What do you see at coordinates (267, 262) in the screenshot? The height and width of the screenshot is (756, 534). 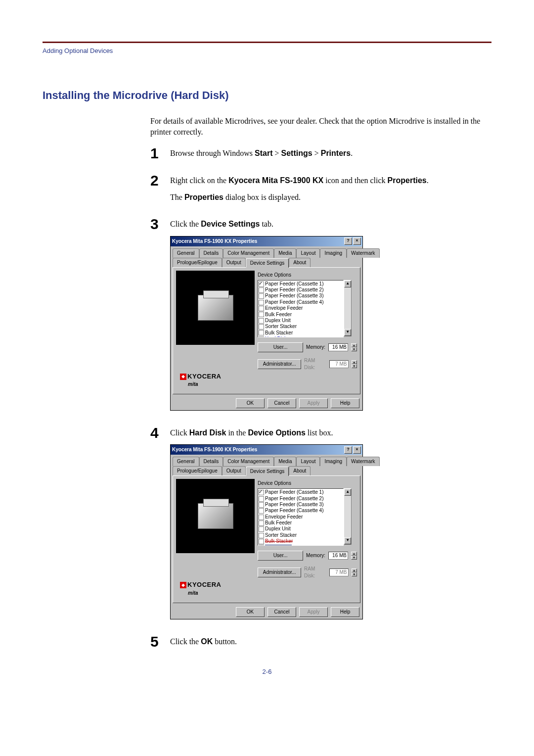 I see `tabs-row-2: Prologue/Epilogue Output Device Settings…` at bounding box center [267, 262].